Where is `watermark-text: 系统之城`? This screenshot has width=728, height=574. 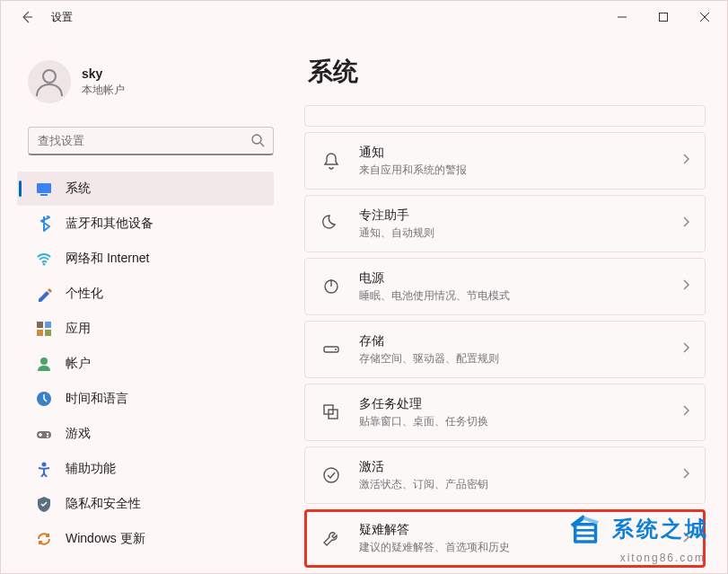 watermark-text: 系统之城 is located at coordinates (661, 529).